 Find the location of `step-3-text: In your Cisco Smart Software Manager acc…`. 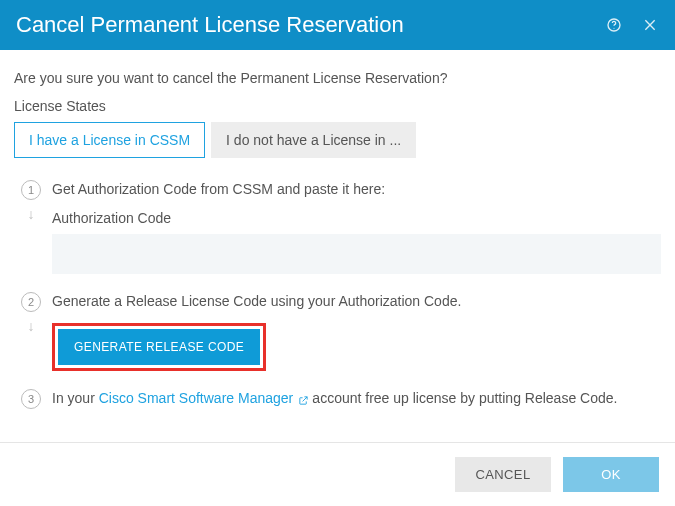

step-3-text: In your Cisco Smart Software Manager acc… is located at coordinates (356, 399).